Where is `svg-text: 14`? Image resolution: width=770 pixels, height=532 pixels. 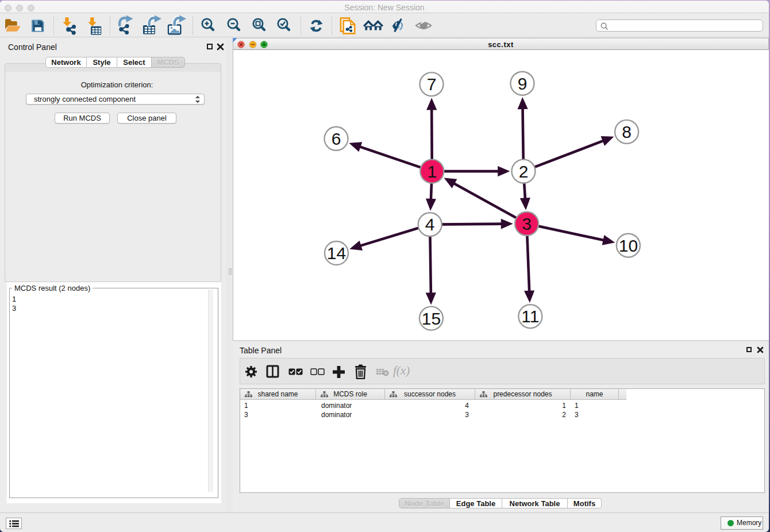
svg-text: 14 is located at coordinates (337, 253).